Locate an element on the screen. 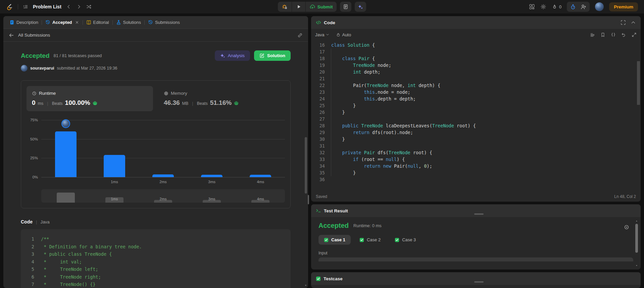  editor-line: 30 } is located at coordinates (476, 139).